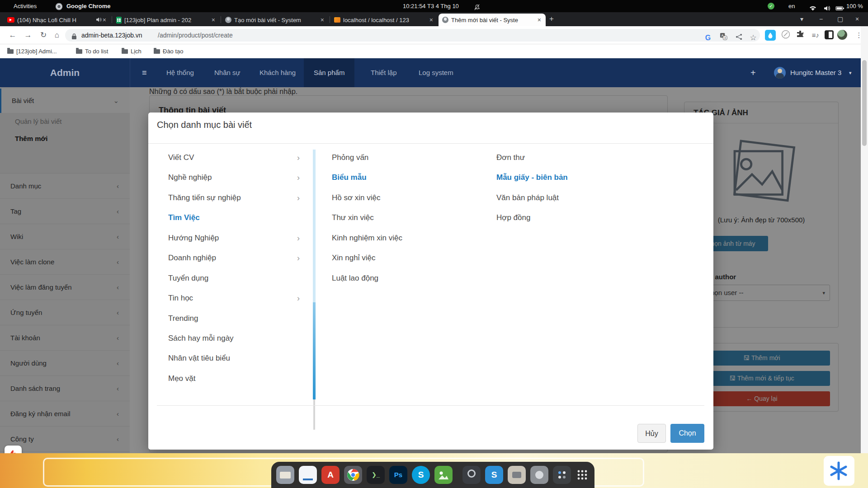 The height and width of the screenshot is (488, 868). What do you see at coordinates (132, 52) in the screenshot?
I see `bookmark-folder-lich: Lịch` at bounding box center [132, 52].